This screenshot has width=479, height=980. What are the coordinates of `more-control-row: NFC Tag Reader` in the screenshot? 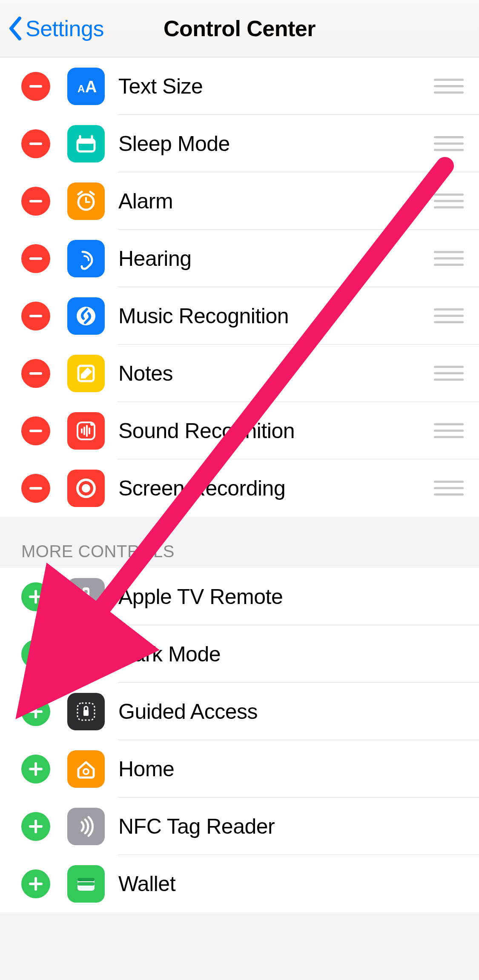 It's located at (239, 826).